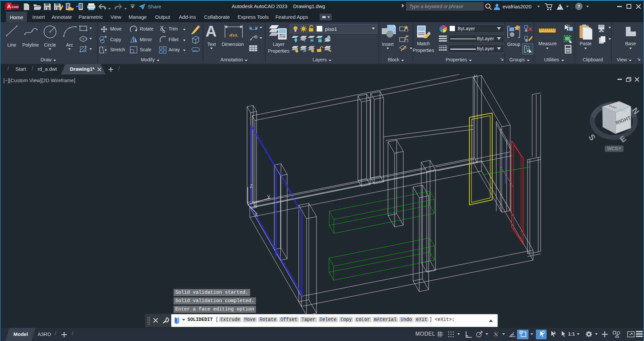  What do you see at coordinates (636, 111) in the screenshot?
I see `svg-text: N` at bounding box center [636, 111].